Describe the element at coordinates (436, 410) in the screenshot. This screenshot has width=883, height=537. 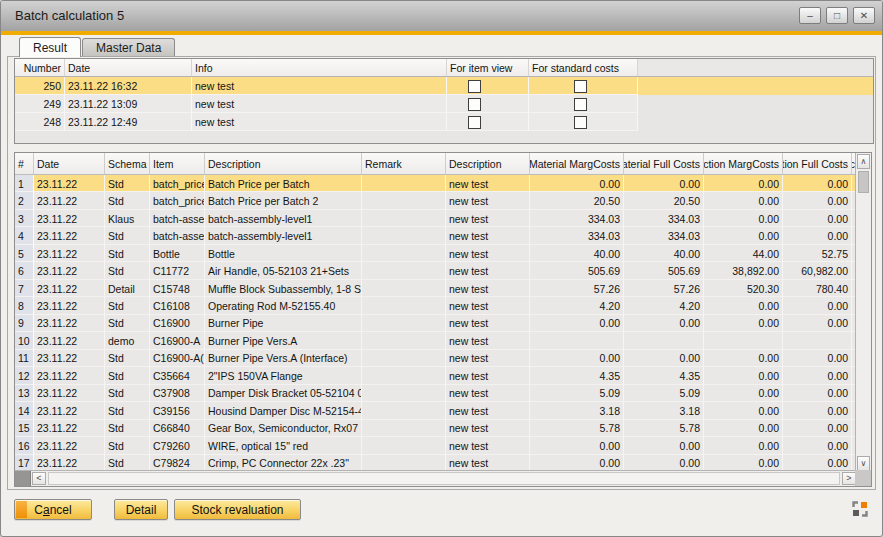
I see `result-row-14: 1423.11.22StdC39156Housind Damper Disc M…` at that location.